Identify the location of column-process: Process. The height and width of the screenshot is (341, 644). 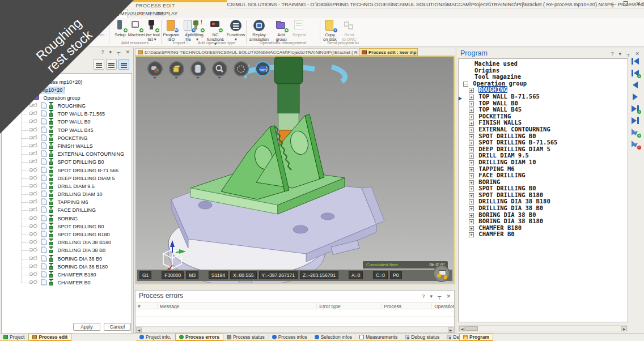
(407, 306).